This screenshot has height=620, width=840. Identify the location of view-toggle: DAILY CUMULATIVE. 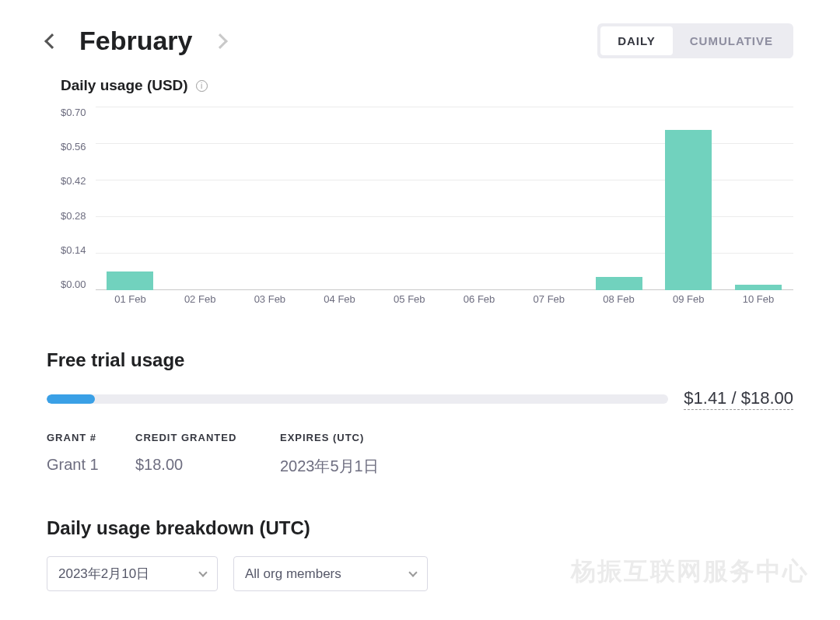
(695, 40).